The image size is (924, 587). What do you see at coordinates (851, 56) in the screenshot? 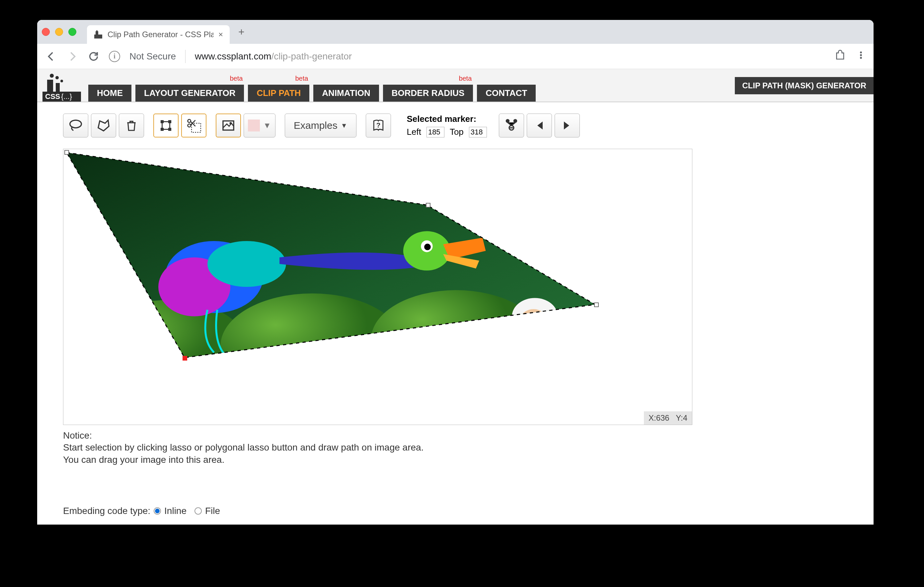
I see `extensions-area` at bounding box center [851, 56].